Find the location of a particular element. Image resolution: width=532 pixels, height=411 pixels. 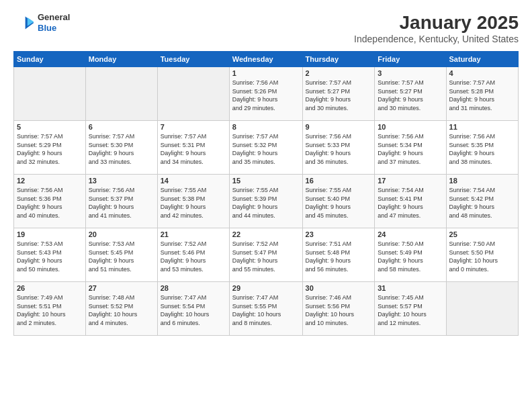

calendar-cell: 18Sunrise: 7:54 AM Sunset: 5:42 PM Dayli… is located at coordinates (482, 201).